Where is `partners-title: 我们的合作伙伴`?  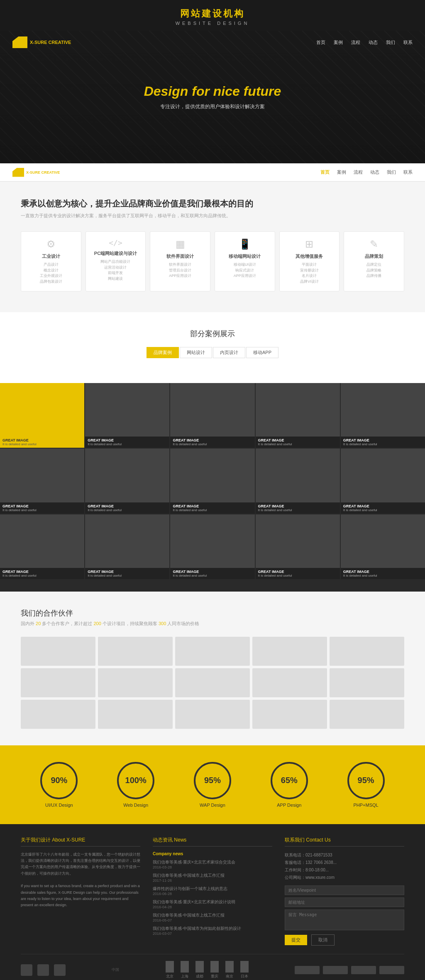
partners-title: 我们的合作伙伴 is located at coordinates (212, 613).